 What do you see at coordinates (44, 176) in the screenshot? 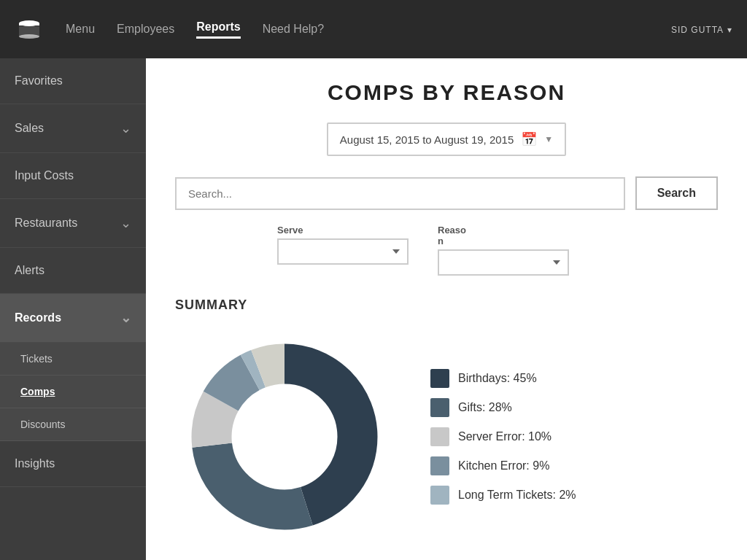
I see `sidebar-item-label: Input Costs` at bounding box center [44, 176].